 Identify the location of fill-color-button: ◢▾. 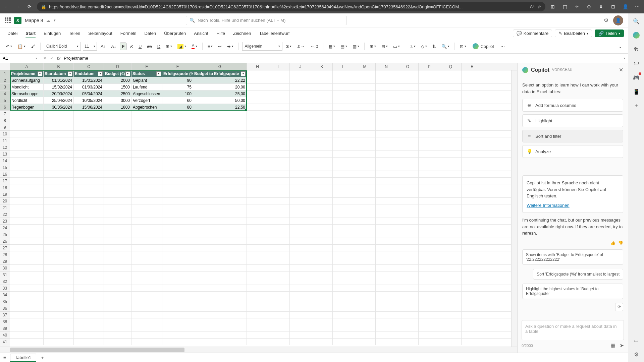
(182, 46).